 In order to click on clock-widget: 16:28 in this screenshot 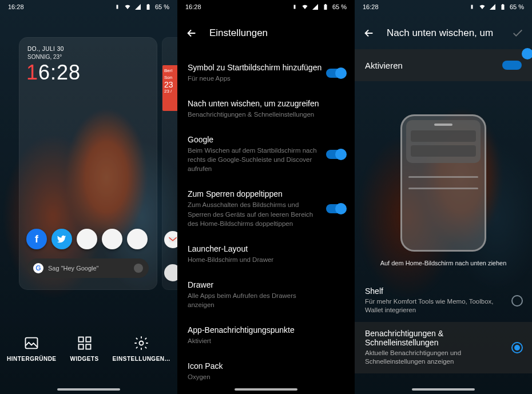, I will do `click(54, 73)`.